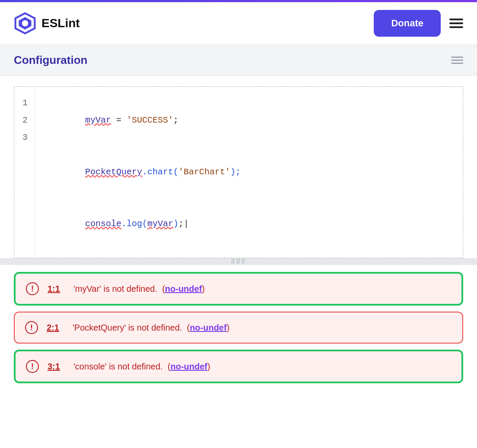 This screenshot has width=477, height=448. I want to click on line-numbers: 1 2 3, so click(25, 172).